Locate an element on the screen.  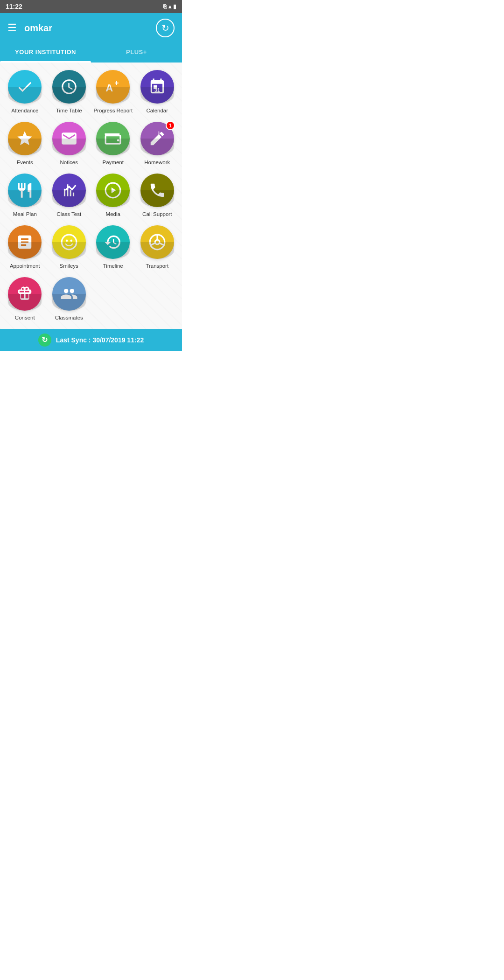
grid-item-events: Events is located at coordinates (25, 144).